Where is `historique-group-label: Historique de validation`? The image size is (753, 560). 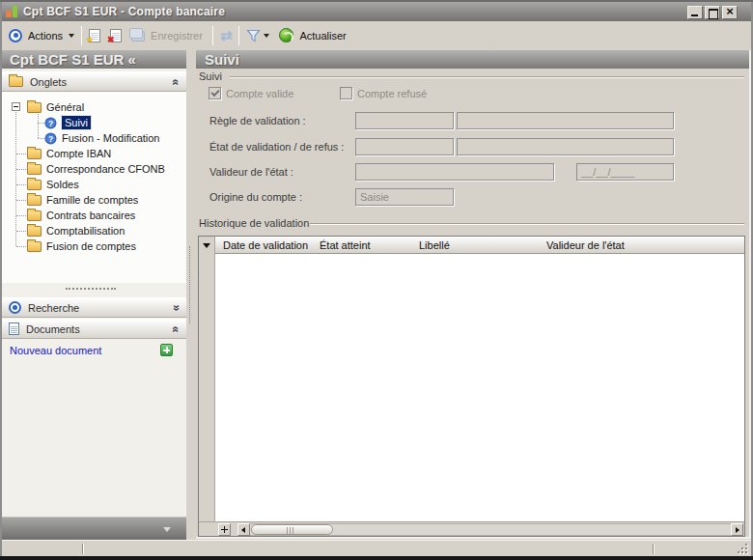
historique-group-label: Historique de validation is located at coordinates (254, 223).